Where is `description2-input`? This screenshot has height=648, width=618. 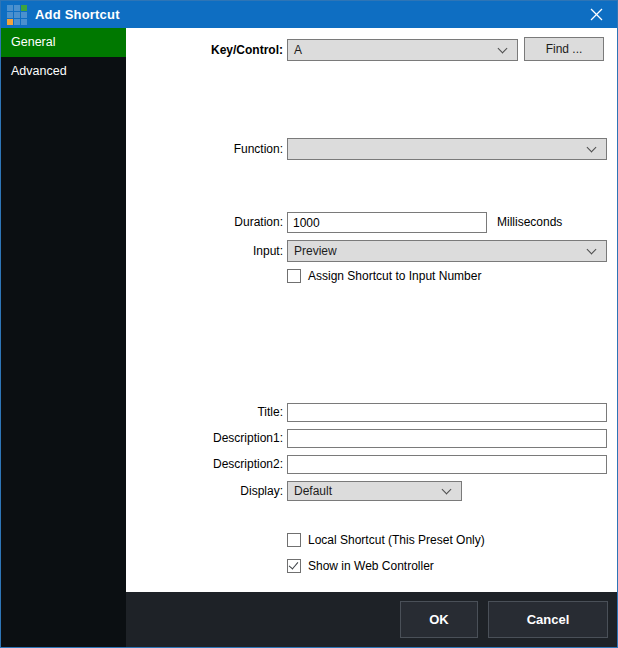 description2-input is located at coordinates (447, 464).